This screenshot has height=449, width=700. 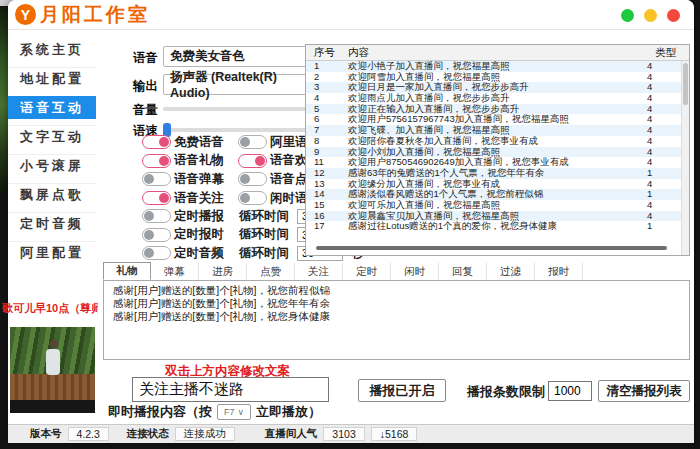 I want to click on scrollbar-thumb, so click(x=686, y=84).